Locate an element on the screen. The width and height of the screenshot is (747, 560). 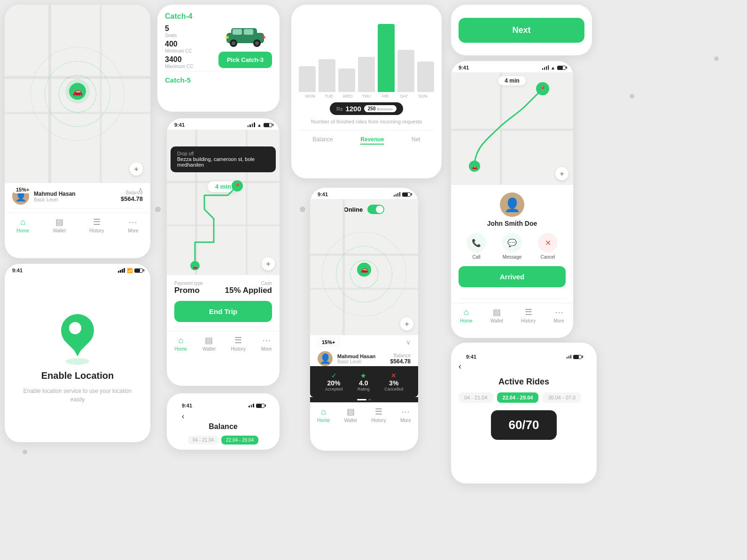
call-button: 📞 Call is located at coordinates (476, 246).